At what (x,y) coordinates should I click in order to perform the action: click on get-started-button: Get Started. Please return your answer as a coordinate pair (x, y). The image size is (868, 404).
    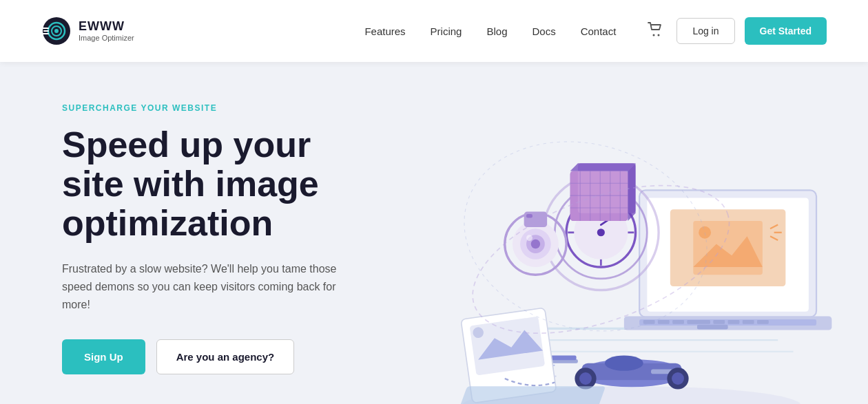
    Looking at the image, I should click on (785, 31).